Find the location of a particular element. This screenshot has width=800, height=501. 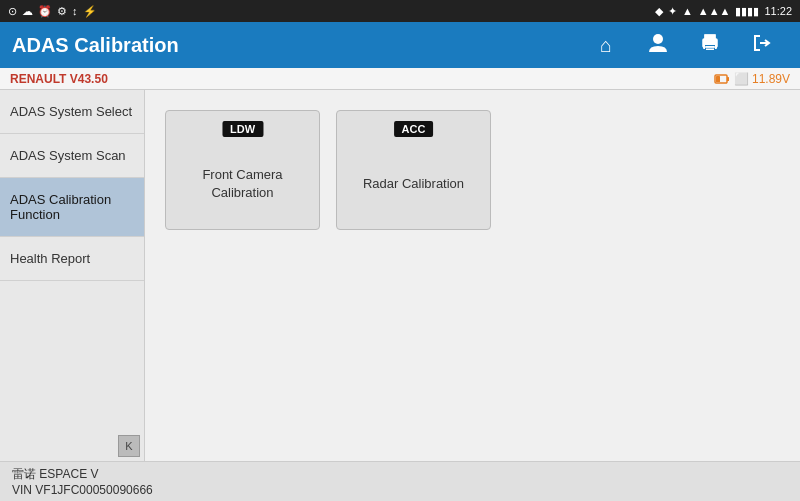

status-icon-5: ↕ is located at coordinates (75, 11).